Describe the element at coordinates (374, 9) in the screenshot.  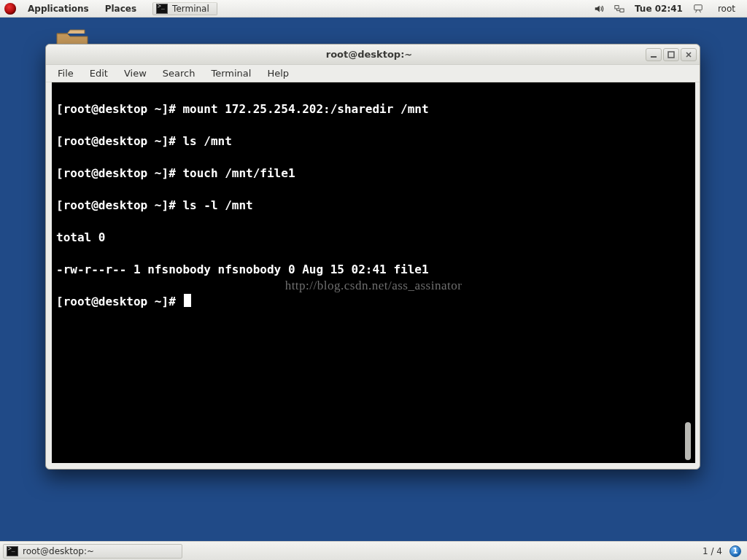
I see `top-panel: Applications Places Terminal Tue 02:41 r…` at that location.